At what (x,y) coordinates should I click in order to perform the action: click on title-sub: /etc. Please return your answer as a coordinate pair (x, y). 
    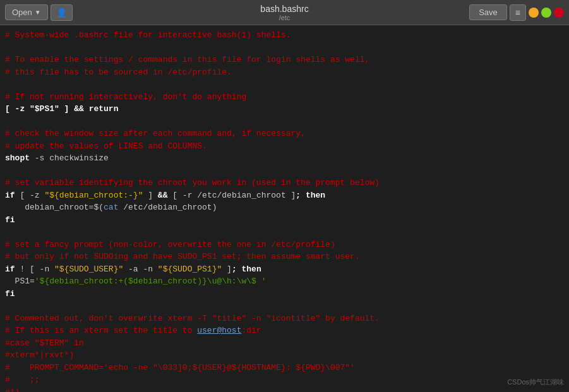
    Looking at the image, I should click on (284, 18).